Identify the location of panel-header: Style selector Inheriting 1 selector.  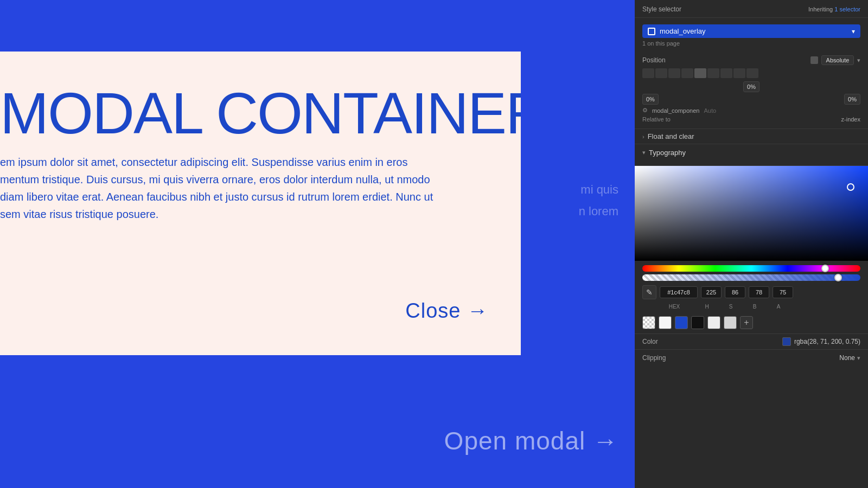
(751, 9).